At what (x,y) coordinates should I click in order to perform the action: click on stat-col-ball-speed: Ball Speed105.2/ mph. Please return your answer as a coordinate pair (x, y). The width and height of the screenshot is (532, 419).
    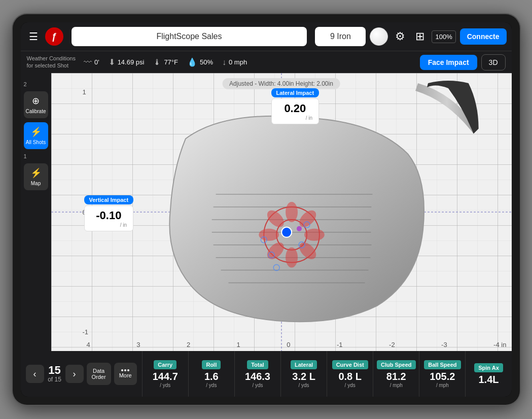
    Looking at the image, I should click on (442, 374).